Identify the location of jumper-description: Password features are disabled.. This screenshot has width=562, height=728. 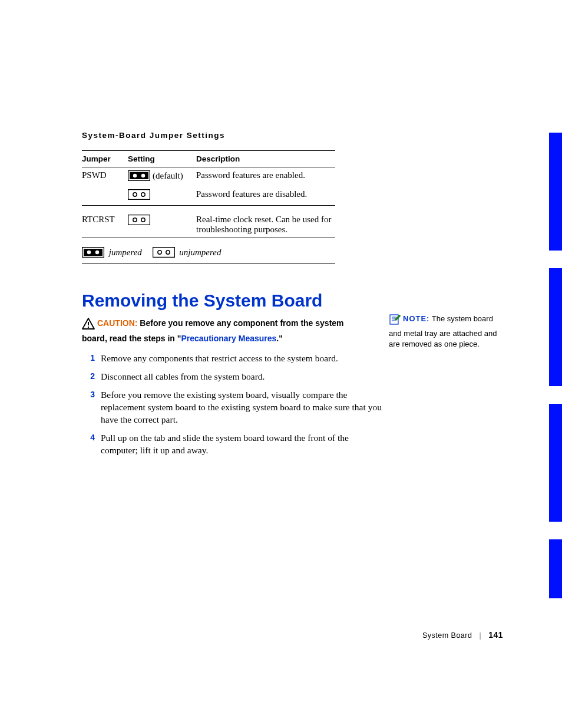
(266, 196).